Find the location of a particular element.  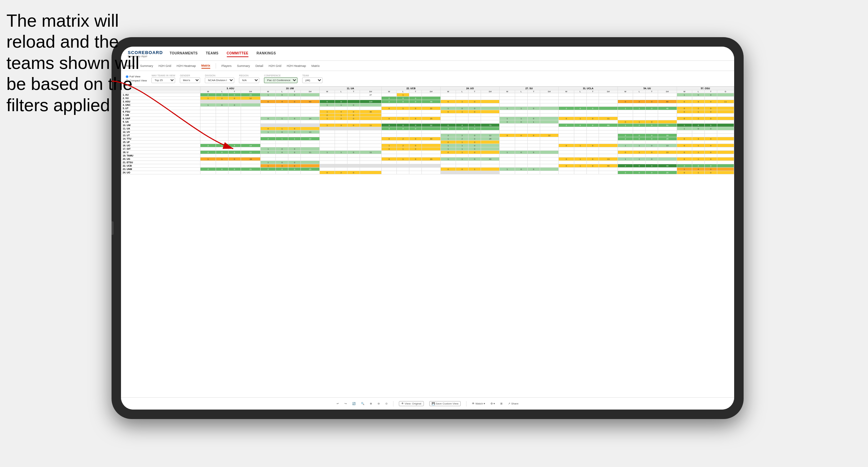

redo-button: ↪ is located at coordinates (345, 403).